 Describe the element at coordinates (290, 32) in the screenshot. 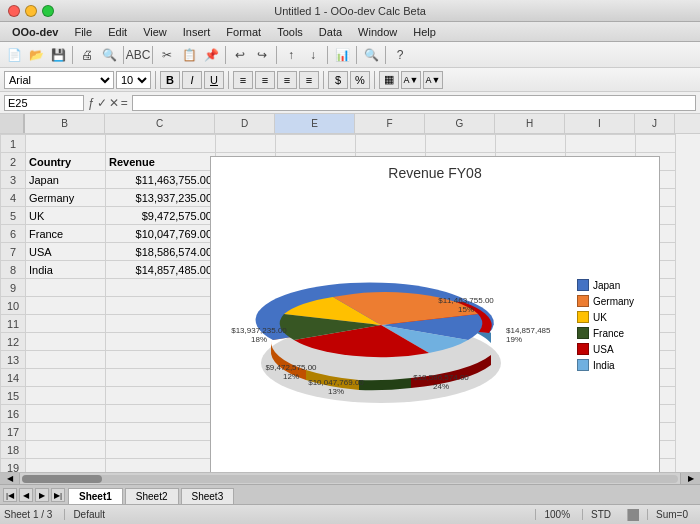

I see `menu-tools: Tools` at that location.